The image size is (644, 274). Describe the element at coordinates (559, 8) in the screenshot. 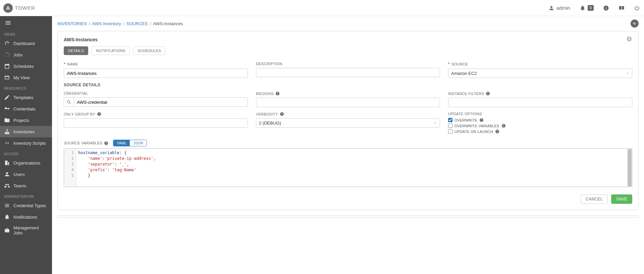

I see `user-menu: admin` at that location.